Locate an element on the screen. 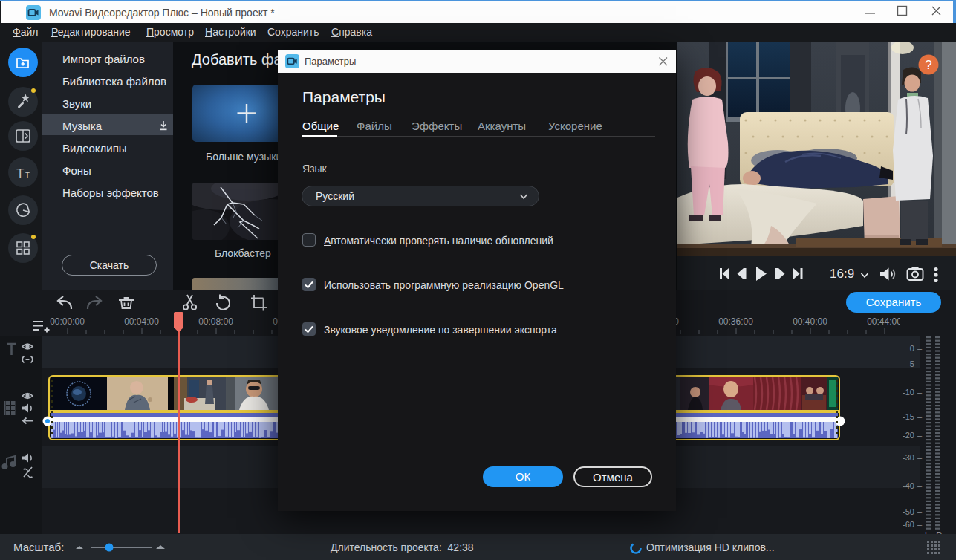  svg-text: Т is located at coordinates (20, 174).